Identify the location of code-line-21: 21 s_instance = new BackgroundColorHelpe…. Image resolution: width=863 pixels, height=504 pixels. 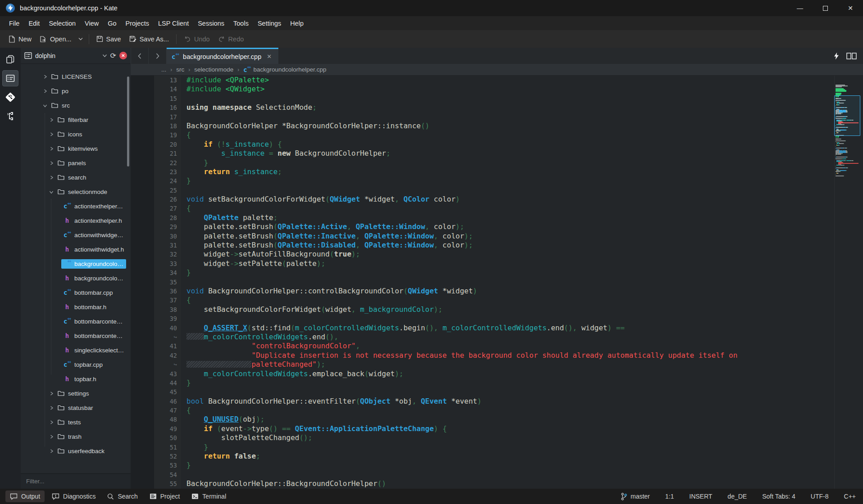
(497, 153).